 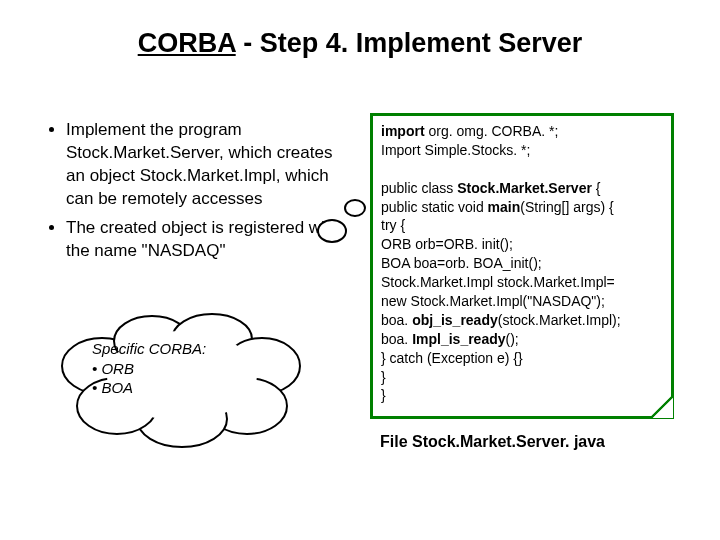 What do you see at coordinates (187, 43) in the screenshot?
I see `title-underlined: CORBA` at bounding box center [187, 43].